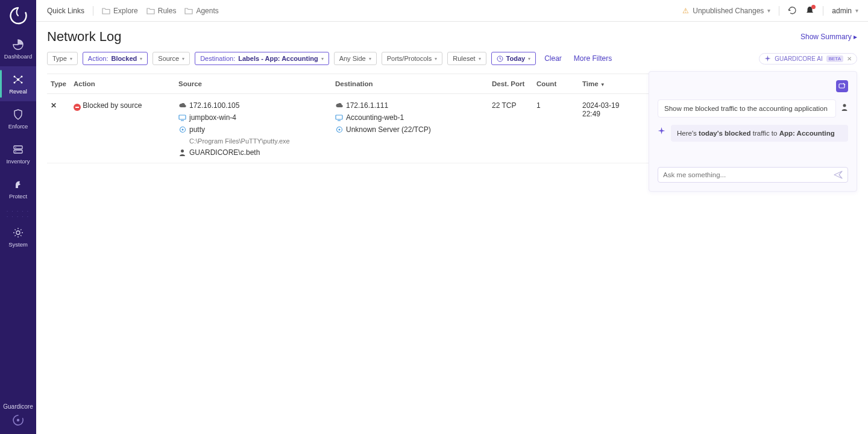 This screenshot has height=434, width=868. Describe the element at coordinates (18, 184) in the screenshot. I see `knight-icon` at that location.